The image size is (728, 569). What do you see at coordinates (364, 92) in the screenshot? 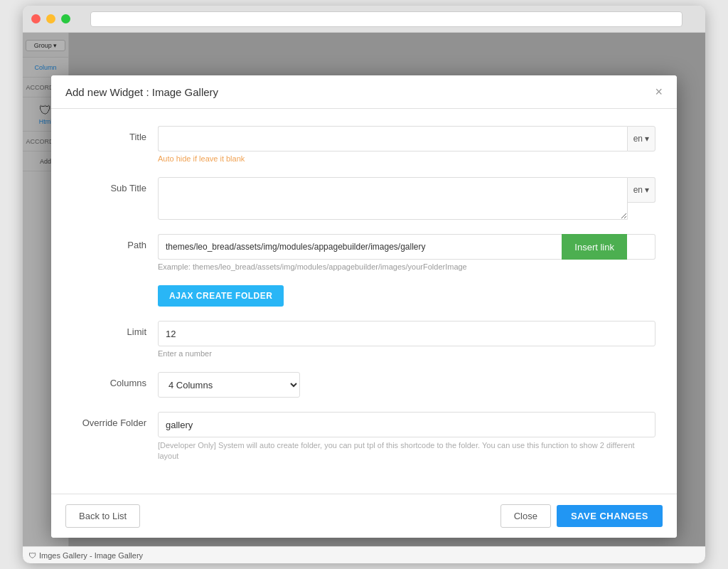
I see `modal-header: Add new Widget : Image Gallery ×` at bounding box center [364, 92].